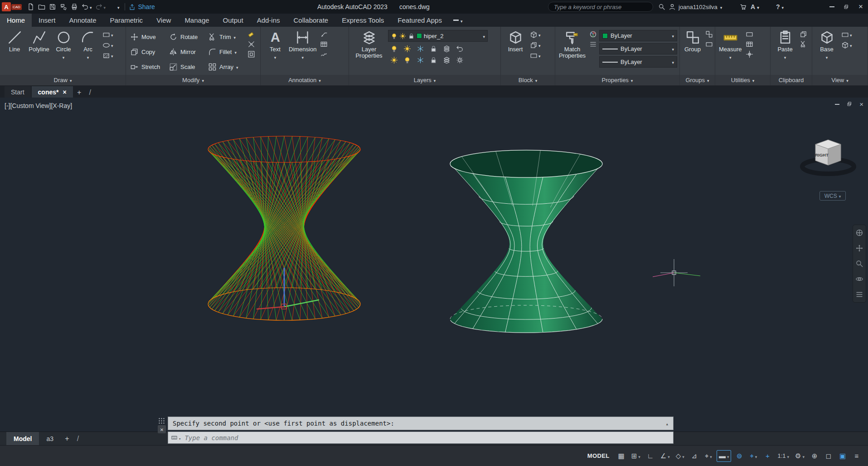 The width and height of the screenshot is (868, 466). I want to click on block-panel-label: Block, so click(528, 80).